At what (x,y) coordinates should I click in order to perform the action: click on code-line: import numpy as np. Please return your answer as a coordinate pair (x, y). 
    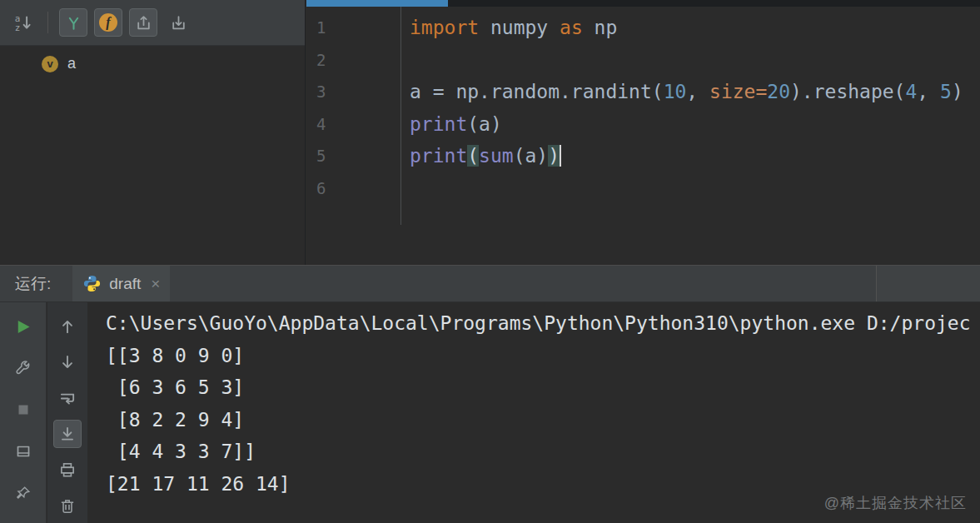
    Looking at the image, I should click on (694, 28).